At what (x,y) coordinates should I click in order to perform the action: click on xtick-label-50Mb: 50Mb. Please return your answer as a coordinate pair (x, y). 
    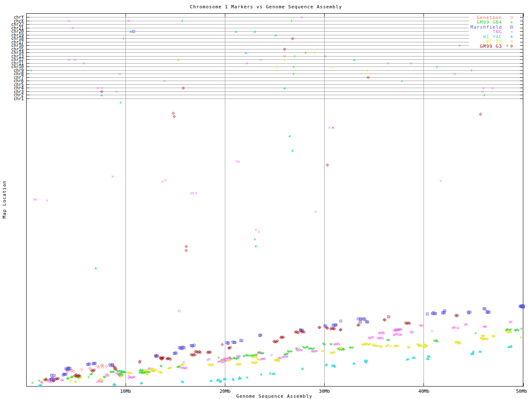
    Looking at the image, I should click on (522, 392).